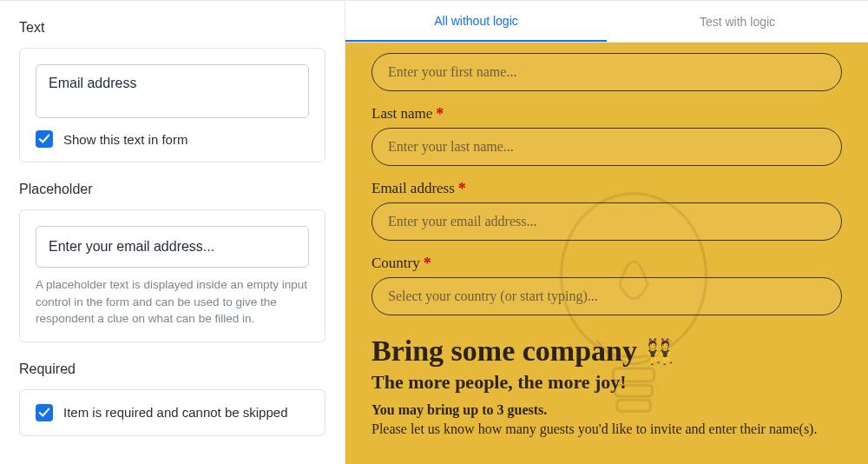 The width and height of the screenshot is (868, 464). Describe the element at coordinates (607, 72) in the screenshot. I see `first-name-input` at that location.